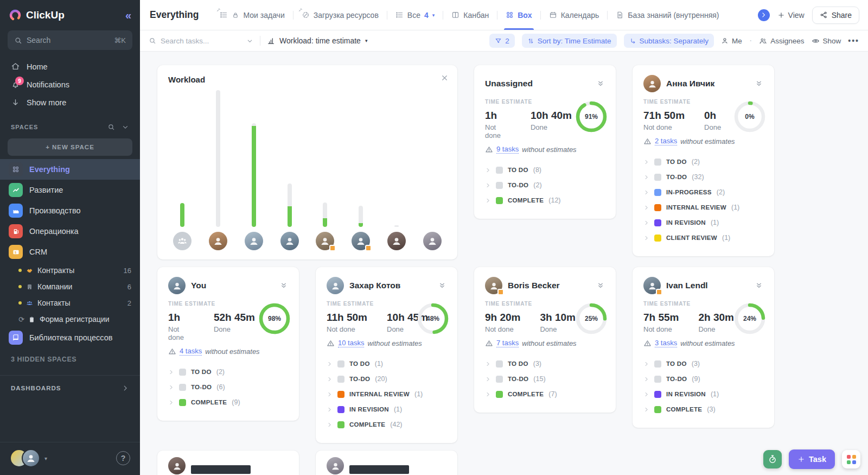 The height and width of the screenshot is (475, 868). I want to click on sidebar-collapse-icon: «, so click(128, 15).